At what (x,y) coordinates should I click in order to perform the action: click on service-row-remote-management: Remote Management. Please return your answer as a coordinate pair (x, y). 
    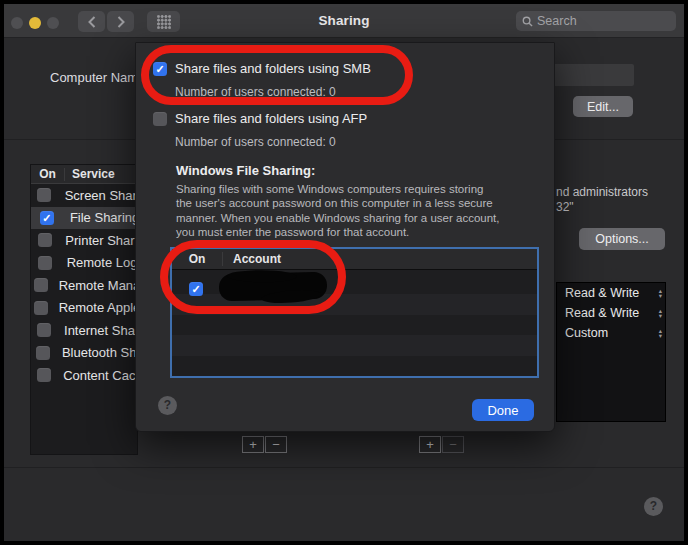
    Looking at the image, I should click on (84, 286).